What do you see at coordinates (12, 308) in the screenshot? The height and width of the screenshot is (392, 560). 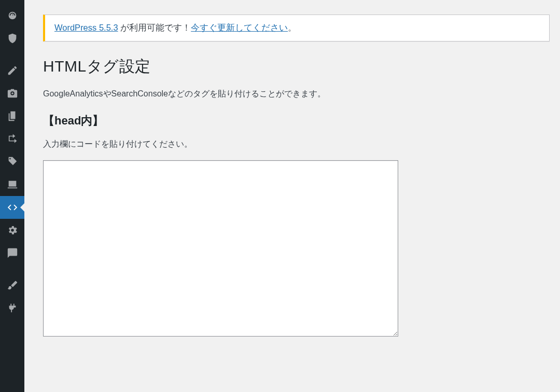 I see `plugin-icon` at bounding box center [12, 308].